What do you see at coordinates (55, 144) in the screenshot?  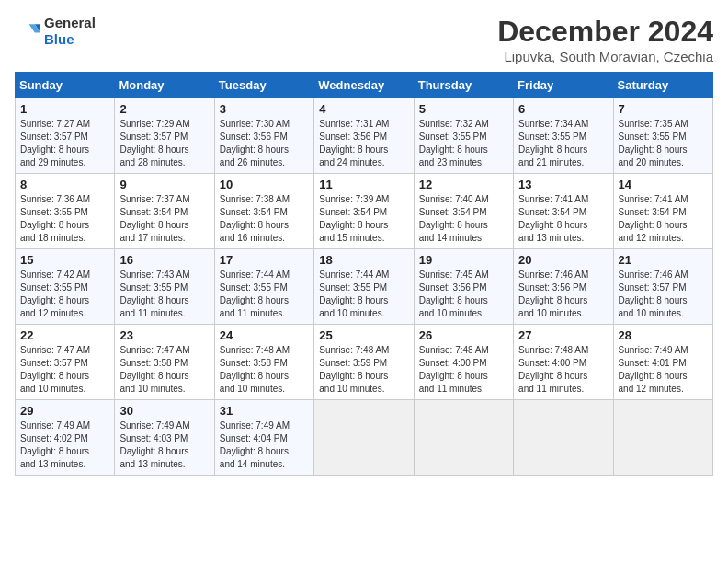 I see `day-detail: Sunrise: 7:27 AM Sunset: 3:57 PM Dayligh…` at bounding box center [55, 144].